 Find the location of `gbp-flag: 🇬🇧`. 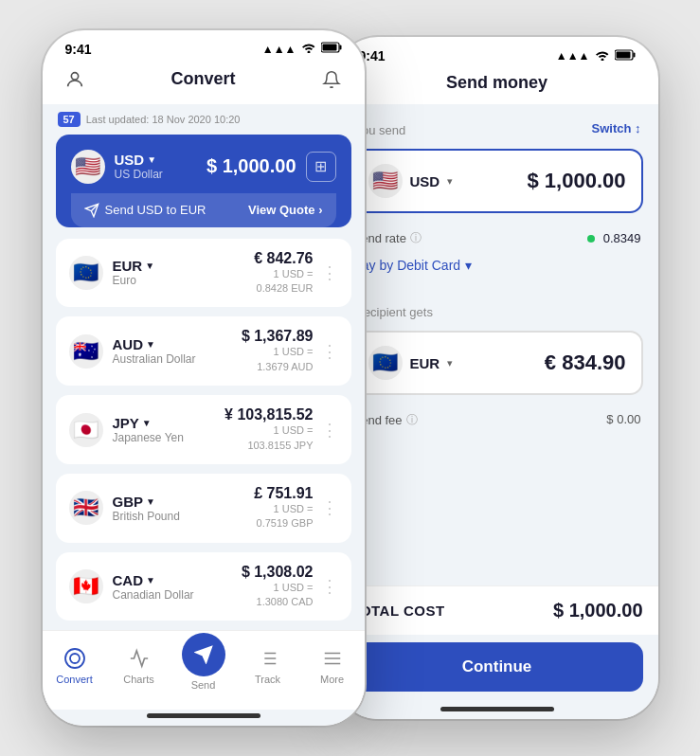

gbp-flag: 🇬🇧 is located at coordinates (86, 508).